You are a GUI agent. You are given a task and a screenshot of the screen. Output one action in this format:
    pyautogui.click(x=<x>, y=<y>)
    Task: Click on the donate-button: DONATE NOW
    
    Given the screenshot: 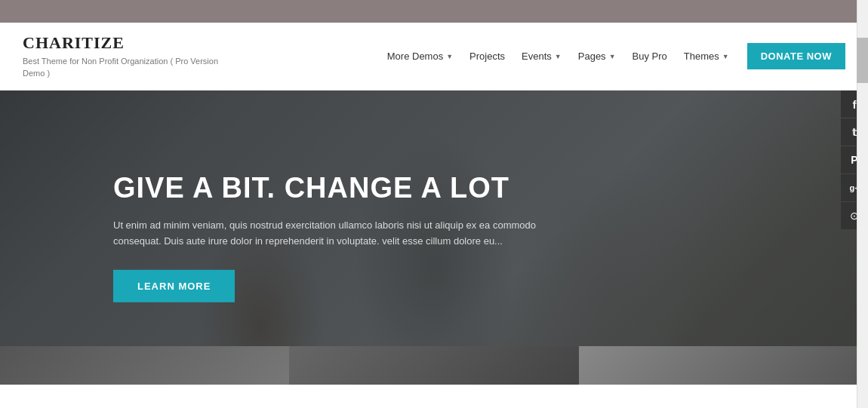 What is the action you would take?
    pyautogui.click(x=796, y=56)
    